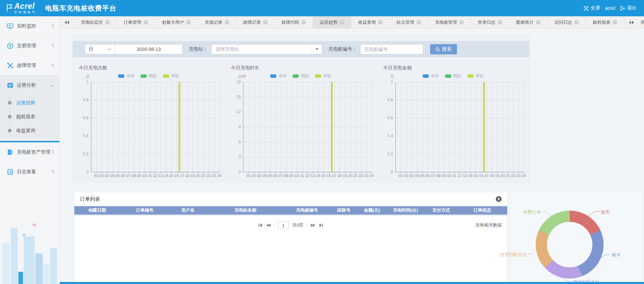 This screenshot has height=284, width=644. Describe the element at coordinates (238, 112) in the screenshot. I see `y-tick-label: 12` at that location.